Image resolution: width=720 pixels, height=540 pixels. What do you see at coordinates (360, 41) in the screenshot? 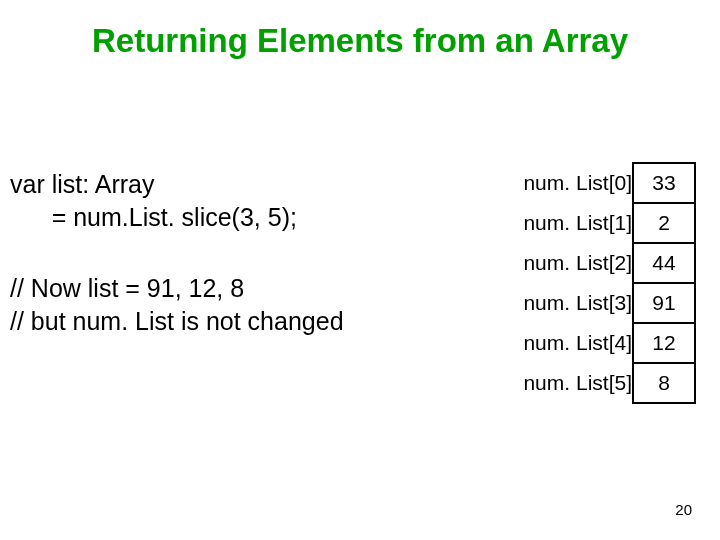
I see `slide-title: Returning Elements from an Array` at bounding box center [360, 41].